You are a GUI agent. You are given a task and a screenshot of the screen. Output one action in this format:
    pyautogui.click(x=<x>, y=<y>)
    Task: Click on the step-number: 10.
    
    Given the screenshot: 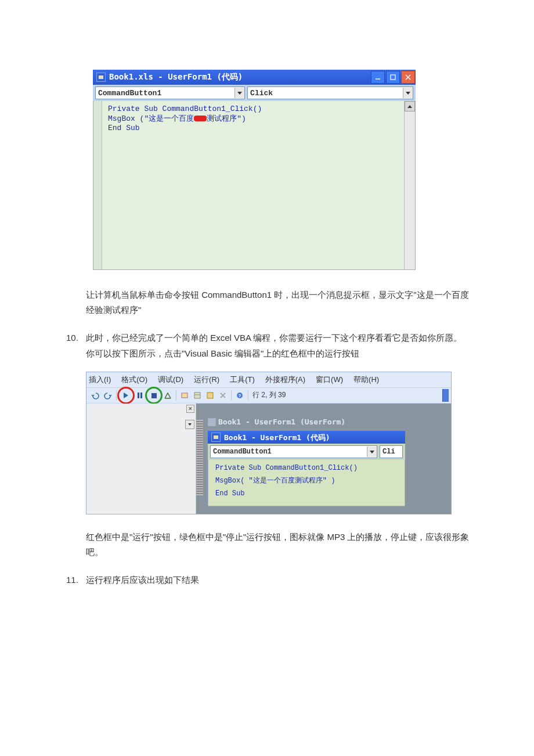 What is the action you would take?
    pyautogui.click(x=72, y=338)
    